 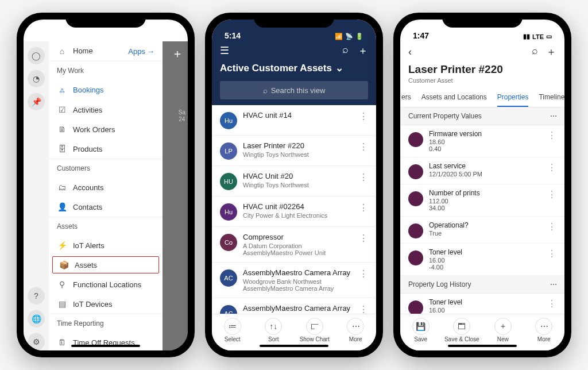 I want to click on settings-icon: ⚙, so click(x=36, y=342).